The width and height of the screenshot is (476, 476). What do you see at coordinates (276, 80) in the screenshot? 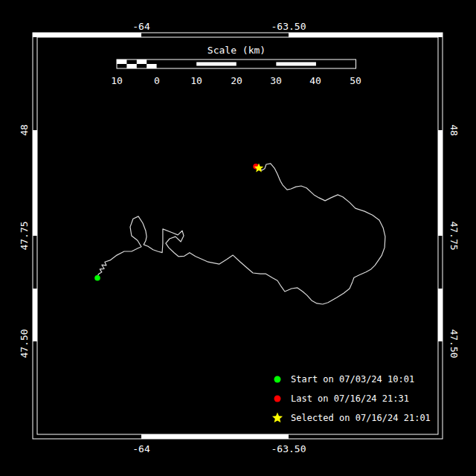
I see `scale-tick-30: 30` at bounding box center [276, 80].